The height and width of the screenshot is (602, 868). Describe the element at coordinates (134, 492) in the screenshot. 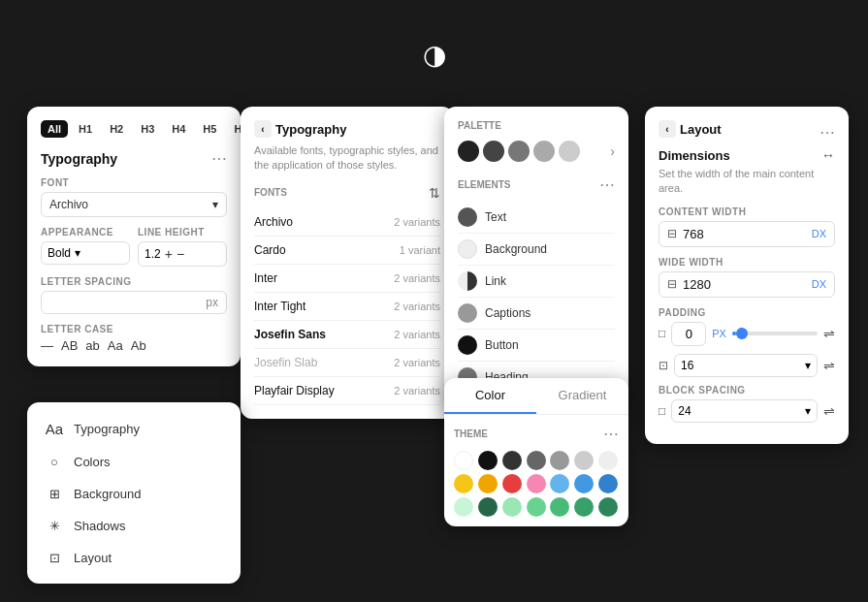

I see `sidebar-nav-panel: Aa Typography ○ Colors ⊞ Background ✳ Sh…` at that location.